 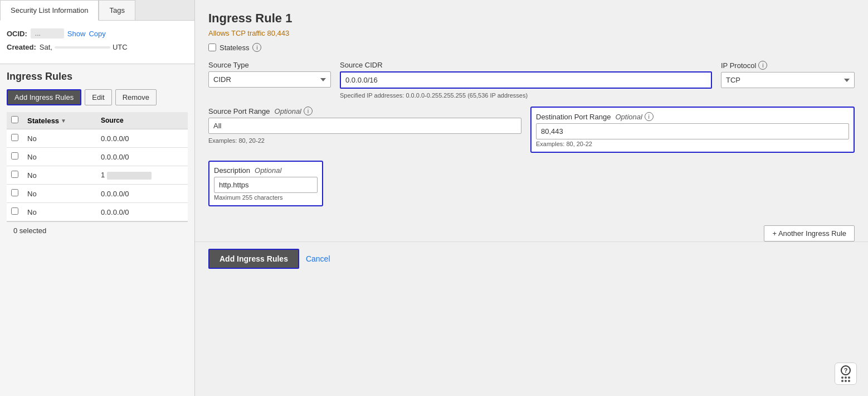 I want to click on sidebar-add-ingress-button: Add Ingress Rules, so click(x=44, y=97).